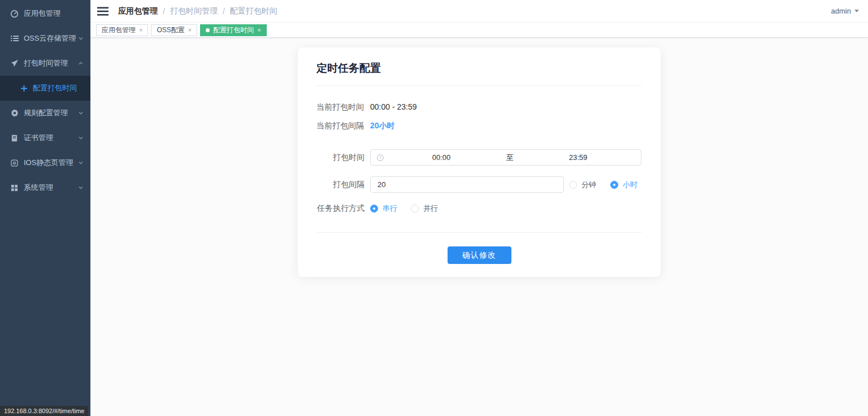 The height and width of the screenshot is (416, 868). I want to click on radio-minutes: 分钟, so click(583, 185).